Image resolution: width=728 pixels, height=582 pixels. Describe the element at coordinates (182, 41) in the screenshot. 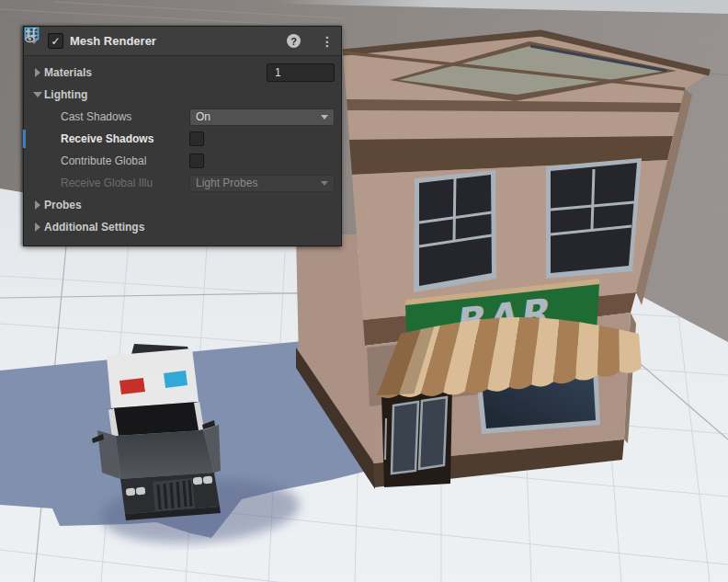

I see `component-header: ✓ Mesh Renderer ? ⋮` at that location.